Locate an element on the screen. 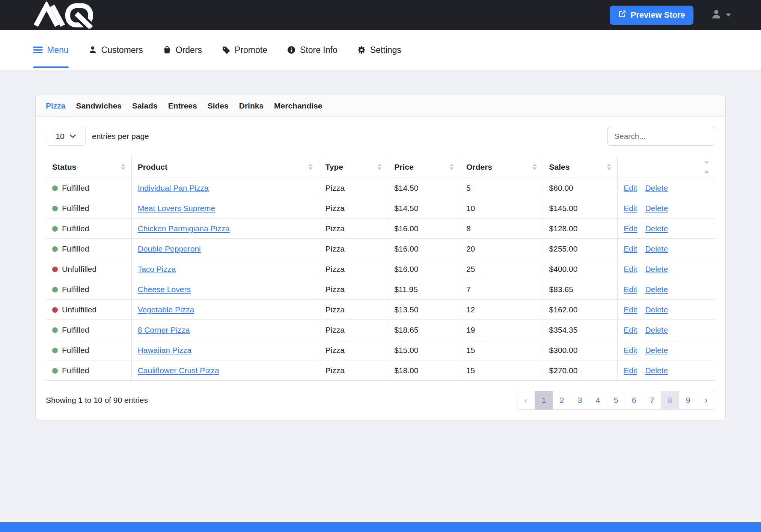  price-cell: $13.50 is located at coordinates (424, 310).